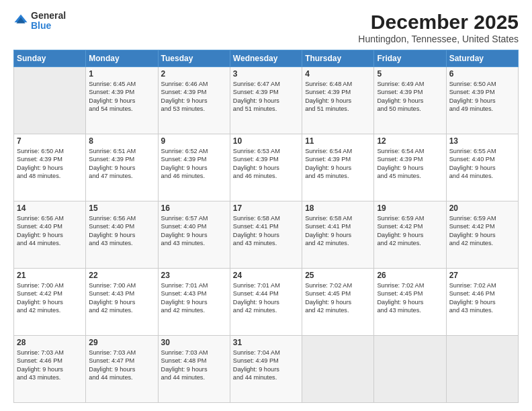  I want to click on calendar-cell: 10Sunrise: 6:53 AM Sunset: 4:39 PM Dayli…, so click(266, 168).